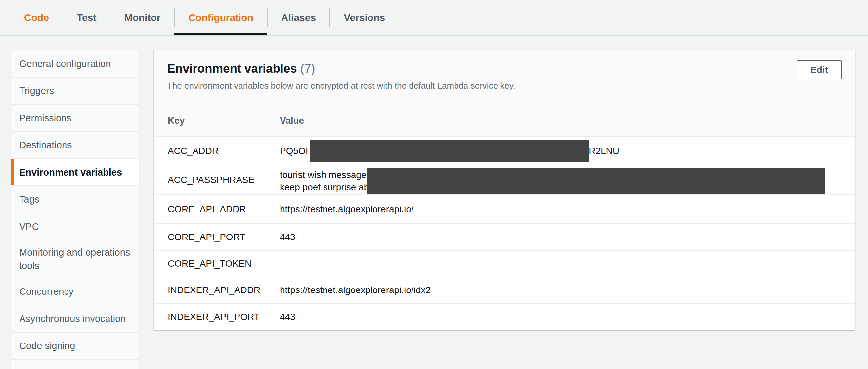 This screenshot has width=868, height=369. I want to click on column-header-key: Key, so click(210, 121).